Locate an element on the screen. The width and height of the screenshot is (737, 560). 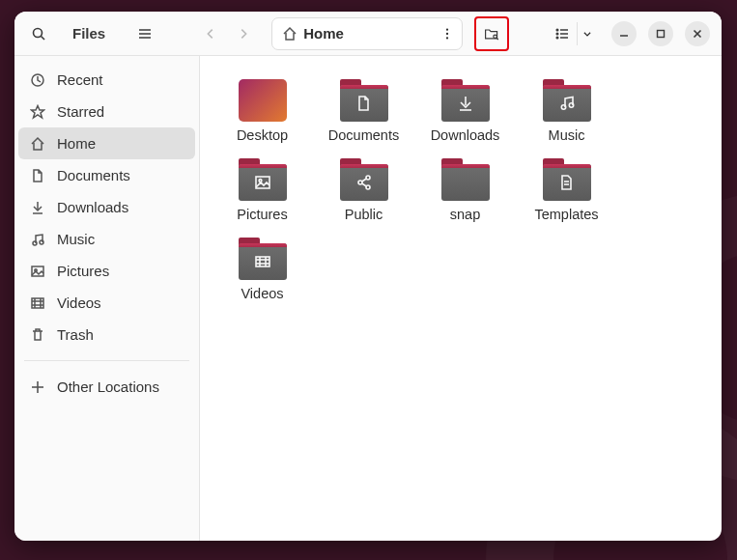
folder-search-icon is located at coordinates (492, 34).